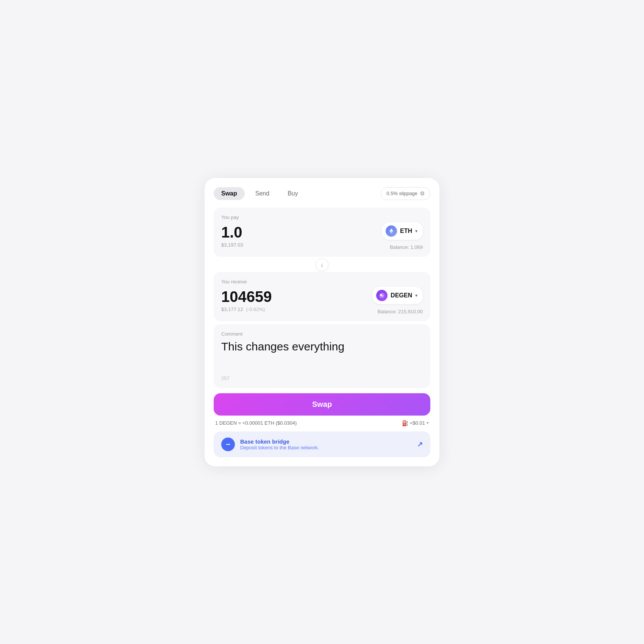 This screenshot has width=644, height=644. What do you see at coordinates (322, 297) in the screenshot?
I see `receive-panel: You receive 104659 $3,177.12 (-0.62%)` at bounding box center [322, 297].